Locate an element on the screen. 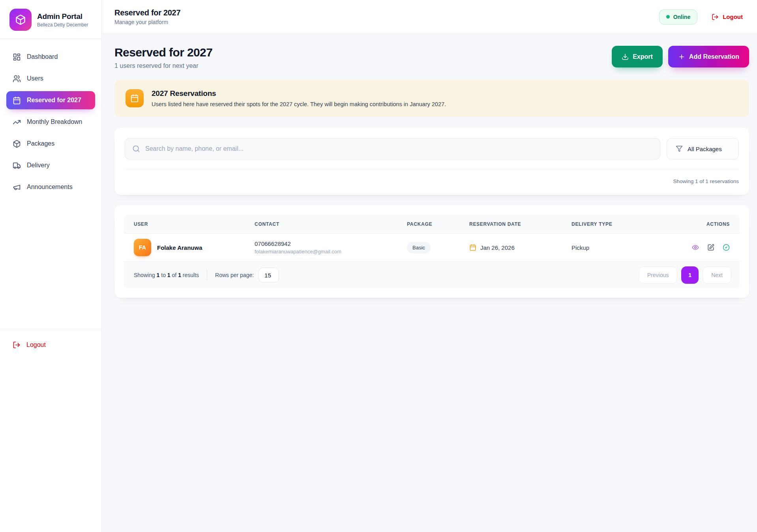 This screenshot has height=532, width=757. add-reservation-button: Add Reservation is located at coordinates (709, 57).